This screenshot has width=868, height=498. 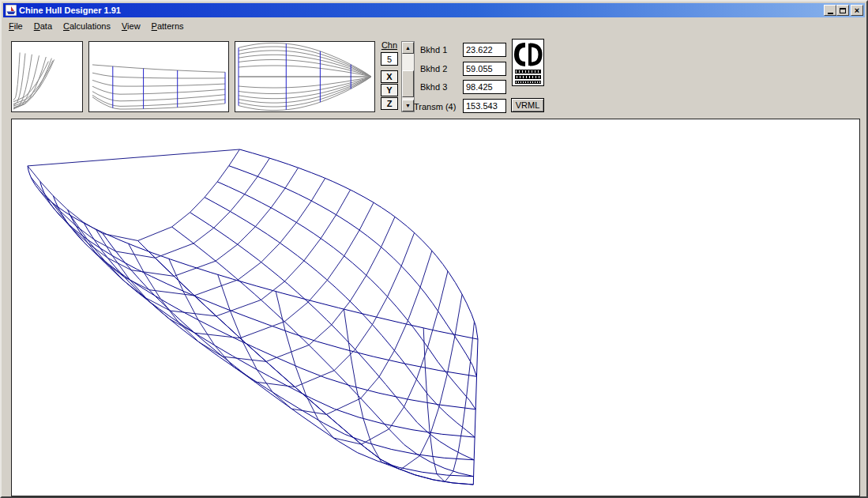 What do you see at coordinates (408, 47) in the screenshot?
I see `up-arrow-icon: ▲` at bounding box center [408, 47].